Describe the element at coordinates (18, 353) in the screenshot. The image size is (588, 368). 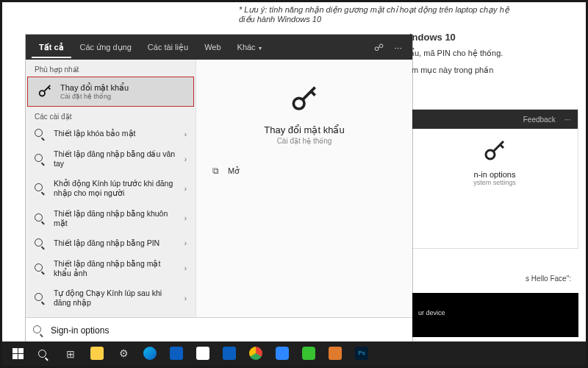
I see `windows-logo-icon` at that location.